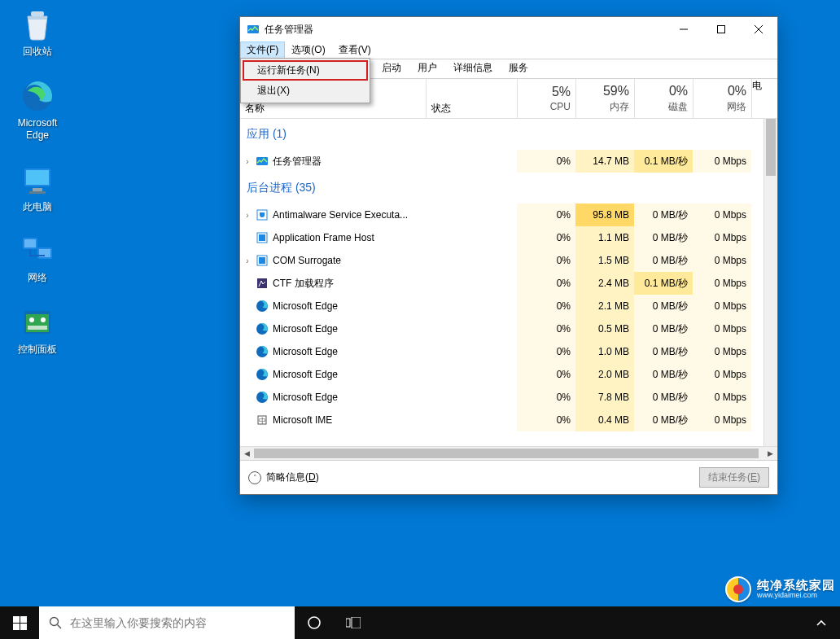 The width and height of the screenshot is (840, 639). I want to click on disk-cell: 0.1 MB/秒, so click(663, 283).